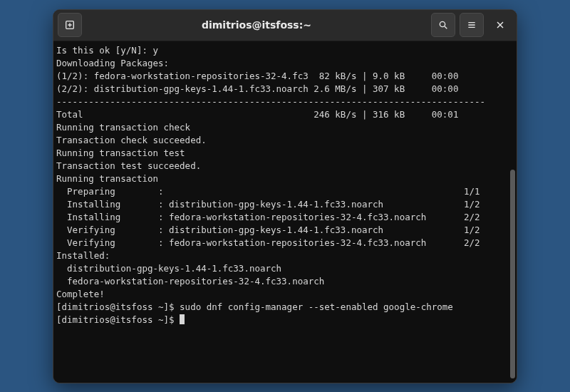  What do you see at coordinates (281, 243) in the screenshot?
I see `terminal-line: Verifying : fedora-workstation-repositor…` at bounding box center [281, 243].